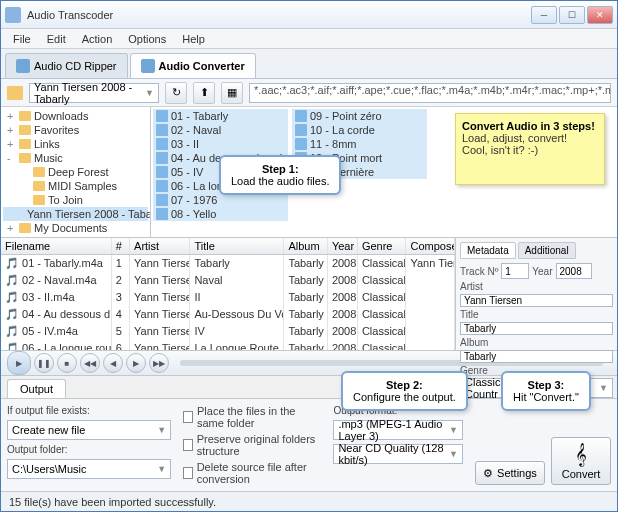 This screenshot has width=618, height=512. Describe the element at coordinates (360, 130) in the screenshot. I see `file-item: 10 - La corde` at that location.